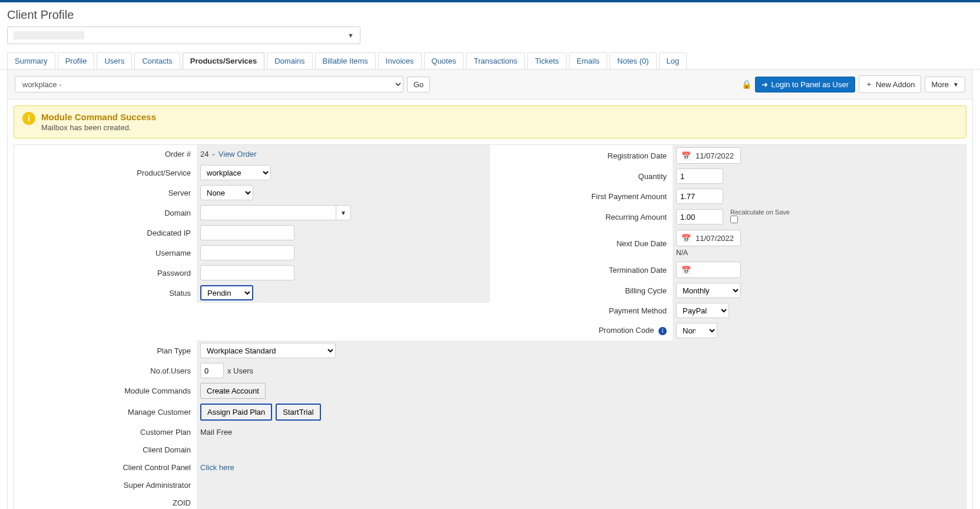 Image resolution: width=980 pixels, height=509 pixels. Describe the element at coordinates (77, 61) in the screenshot. I see `tab-profile: Profile` at that location.